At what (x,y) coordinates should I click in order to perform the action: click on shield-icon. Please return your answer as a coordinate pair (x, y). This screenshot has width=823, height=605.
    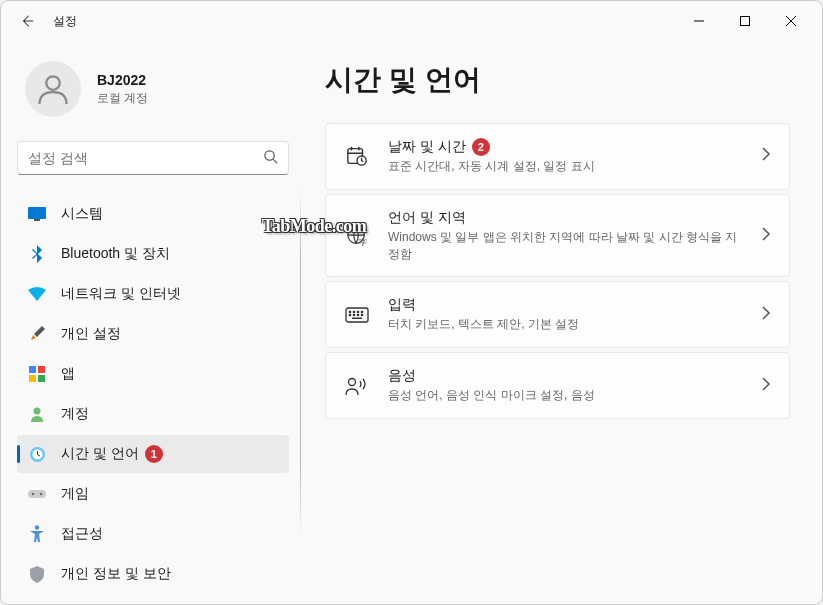
    Looking at the image, I should click on (37, 574).